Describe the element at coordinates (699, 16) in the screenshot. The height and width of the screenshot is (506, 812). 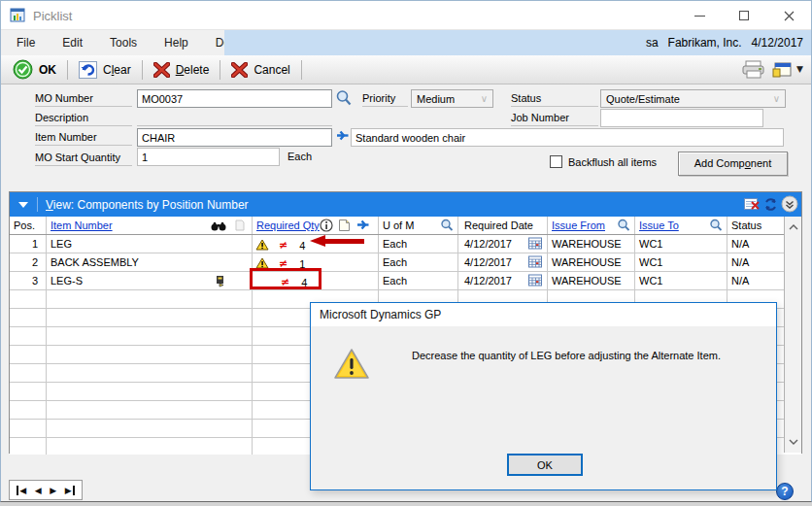
I see `minimize-button` at that location.